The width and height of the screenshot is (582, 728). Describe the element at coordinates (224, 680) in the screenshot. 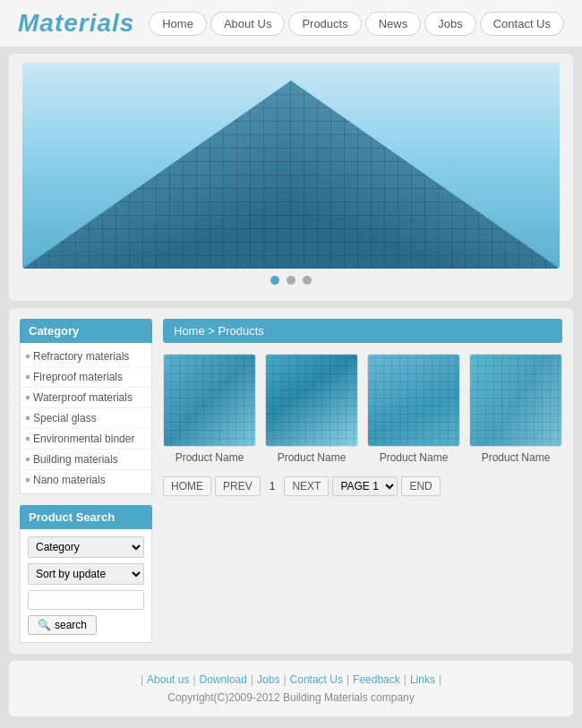

I see `footer-link: Download` at that location.